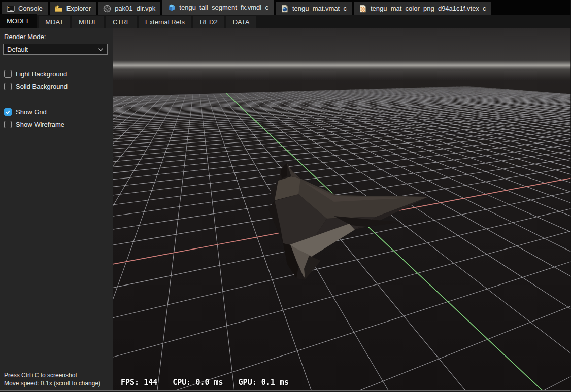  I want to click on stat-fps: FPS: 144, so click(139, 382).